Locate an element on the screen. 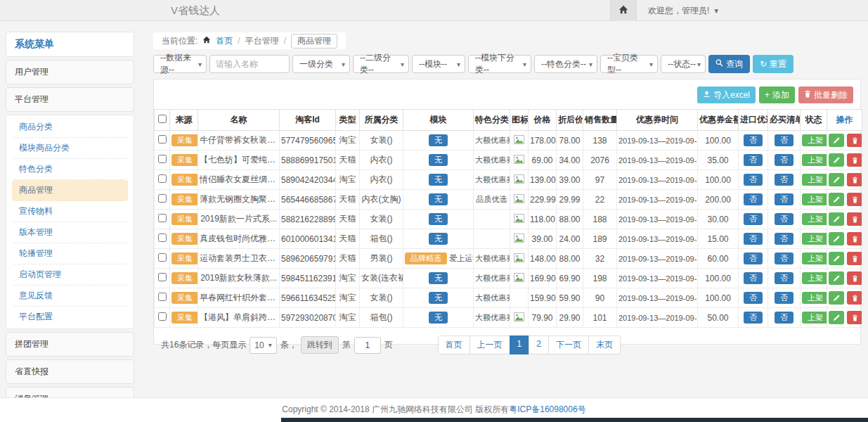 The image size is (868, 422). batch-delete-button: 批量删除 is located at coordinates (826, 95).